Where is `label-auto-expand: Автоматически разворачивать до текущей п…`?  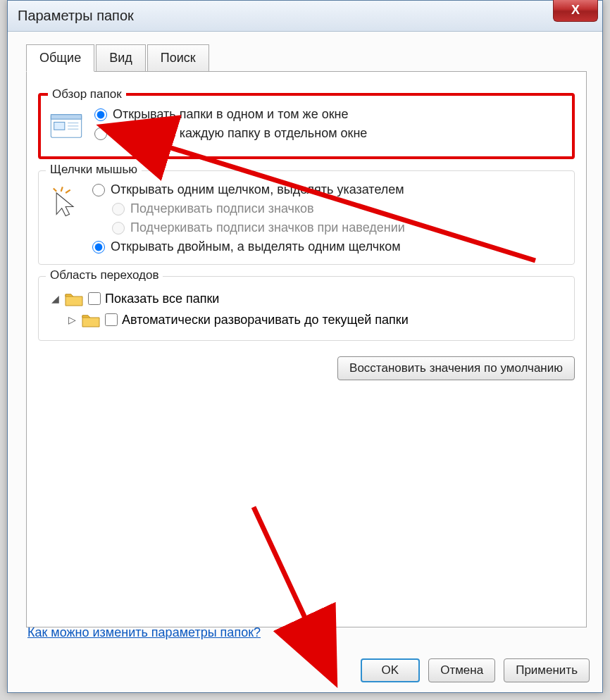
label-auto-expand: Автоматически разворачивать до текущей п… is located at coordinates (265, 320).